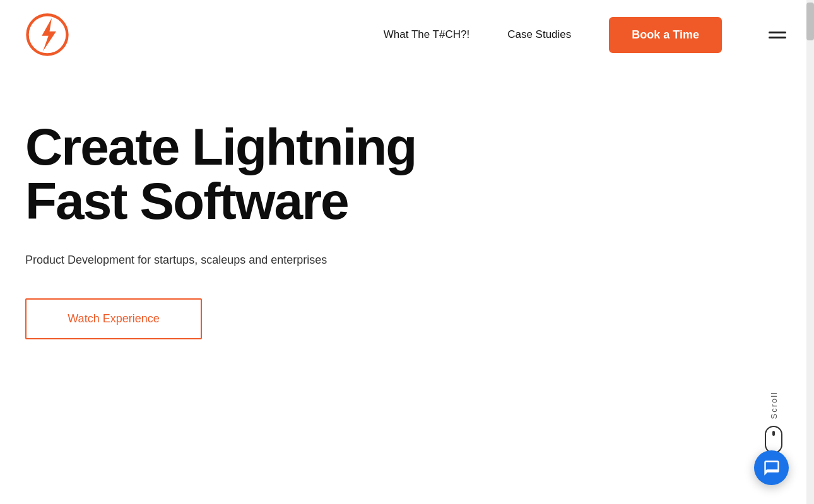  What do you see at coordinates (221, 146) in the screenshot?
I see `hero-headline-line1: Create Lightning` at bounding box center [221, 146].